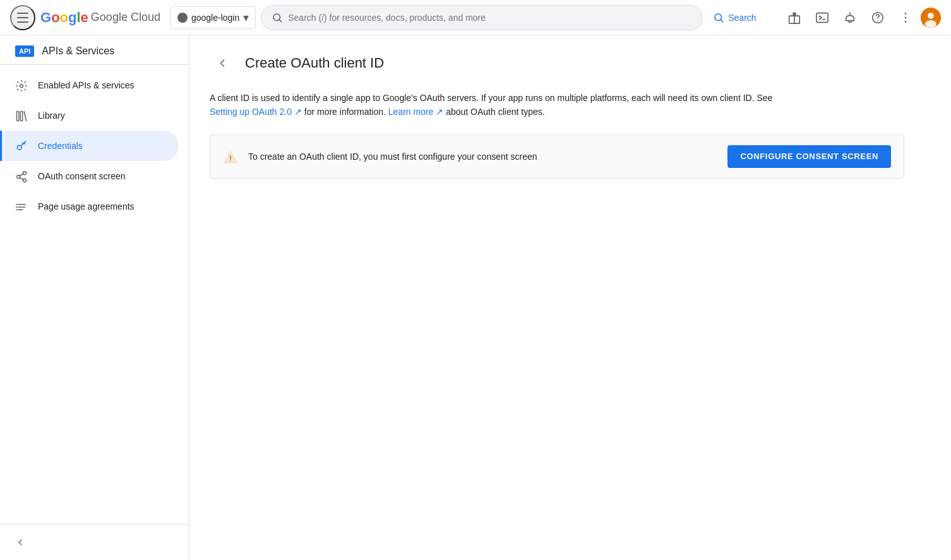 This screenshot has height=560, width=951. Describe the element at coordinates (557, 157) in the screenshot. I see `alert-banner: To create an OAuth client ID, you must f…` at that location.